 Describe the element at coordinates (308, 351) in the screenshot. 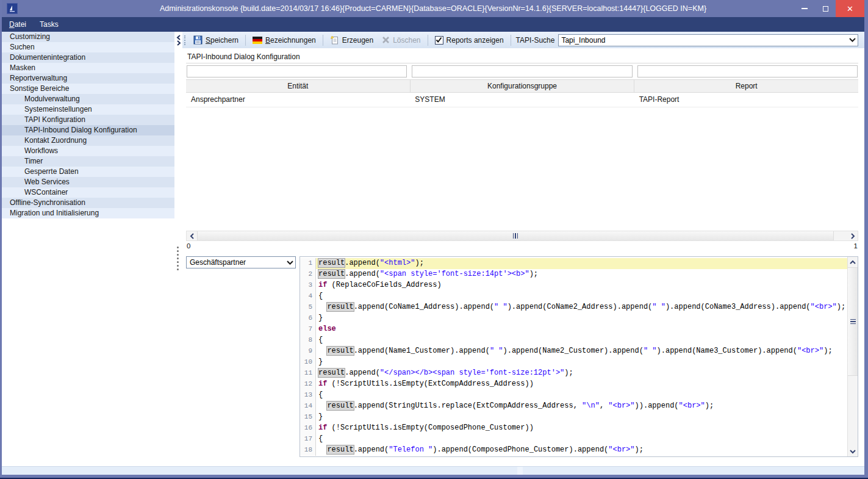

I see `line-number: 9` at that location.